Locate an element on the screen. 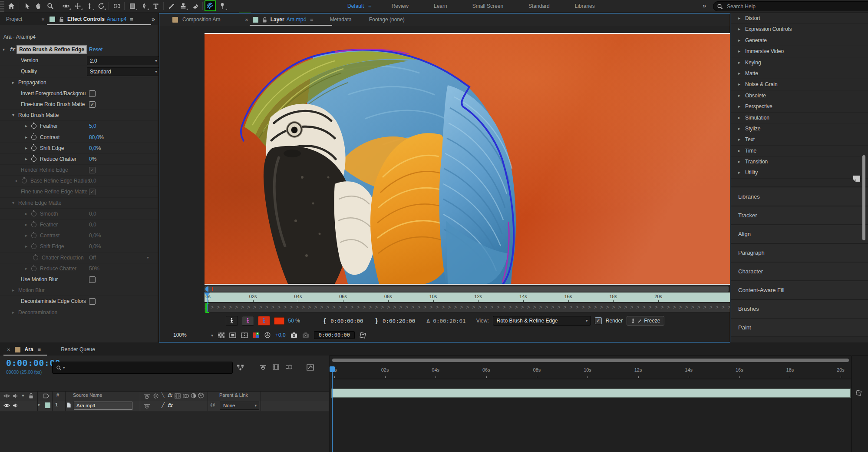  tab-composition: Composition Ara is located at coordinates (201, 20).